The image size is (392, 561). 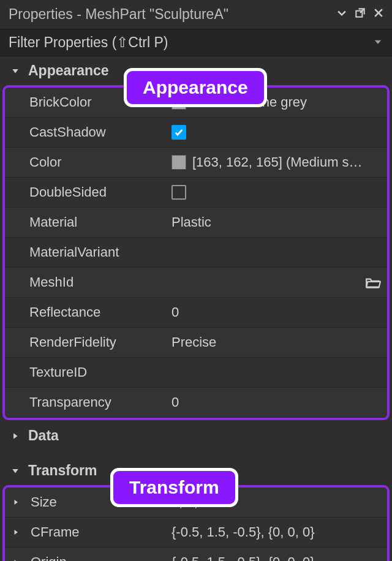 What do you see at coordinates (85, 372) in the screenshot?
I see `property-label: TextureID` at bounding box center [85, 372].